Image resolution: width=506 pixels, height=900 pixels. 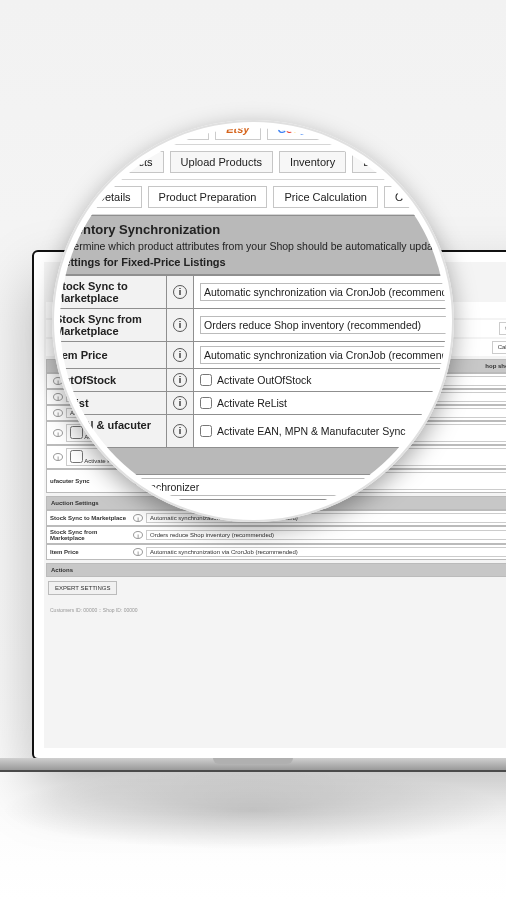 What do you see at coordinates (415, 197) in the screenshot?
I see `subtab-order-import: Order Import` at bounding box center [415, 197].